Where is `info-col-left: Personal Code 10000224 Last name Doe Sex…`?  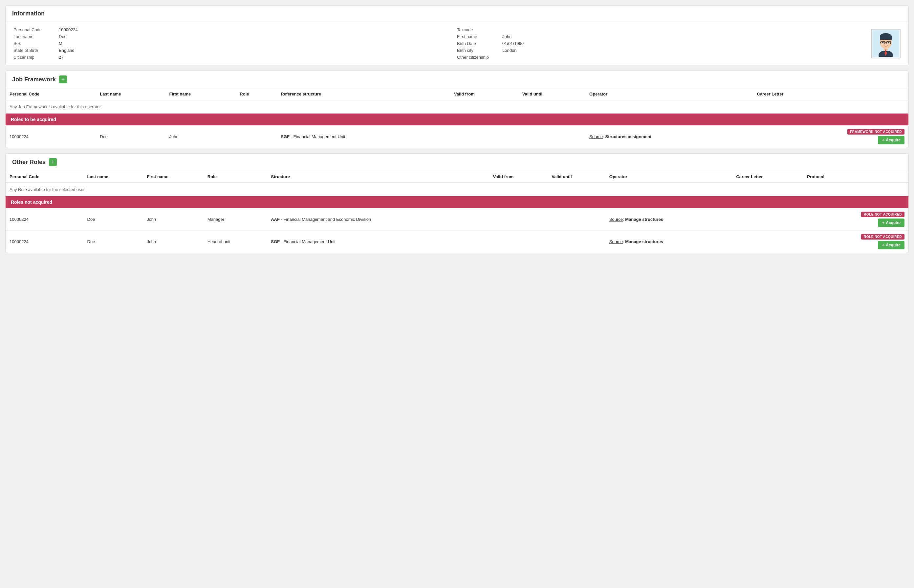
info-col-left: Personal Code 10000224 Last name Doe Sex… is located at coordinates (235, 44).